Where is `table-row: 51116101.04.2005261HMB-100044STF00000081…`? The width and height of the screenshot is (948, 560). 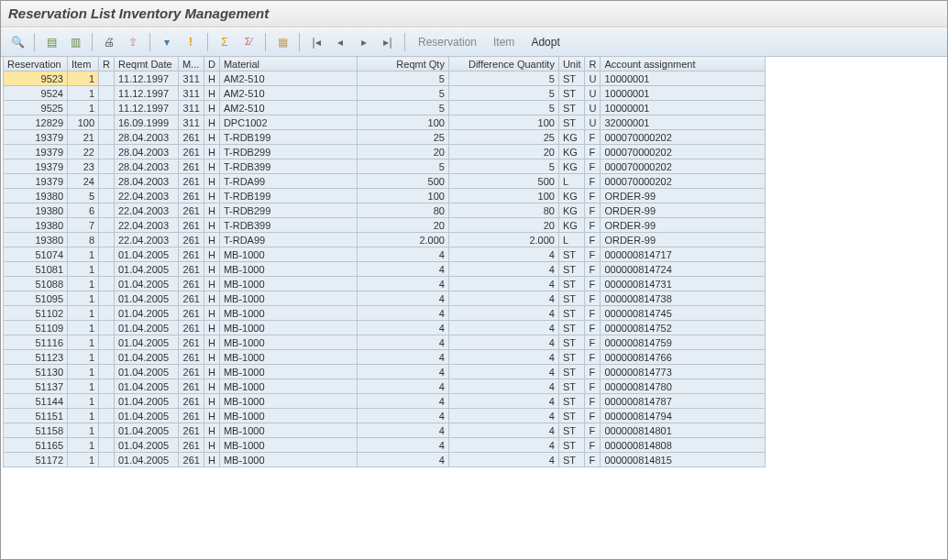 table-row: 51116101.04.2005261HMB-100044STF00000081… is located at coordinates (385, 343).